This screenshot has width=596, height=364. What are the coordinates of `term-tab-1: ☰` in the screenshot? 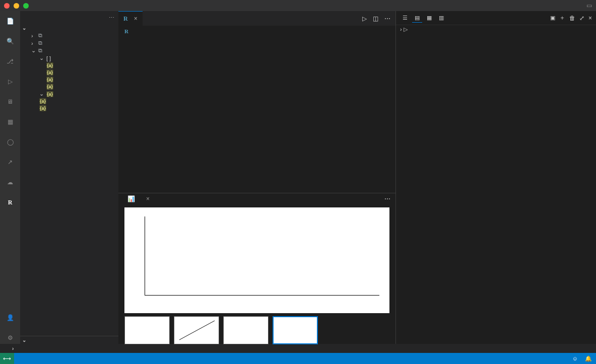 It's located at (405, 18).